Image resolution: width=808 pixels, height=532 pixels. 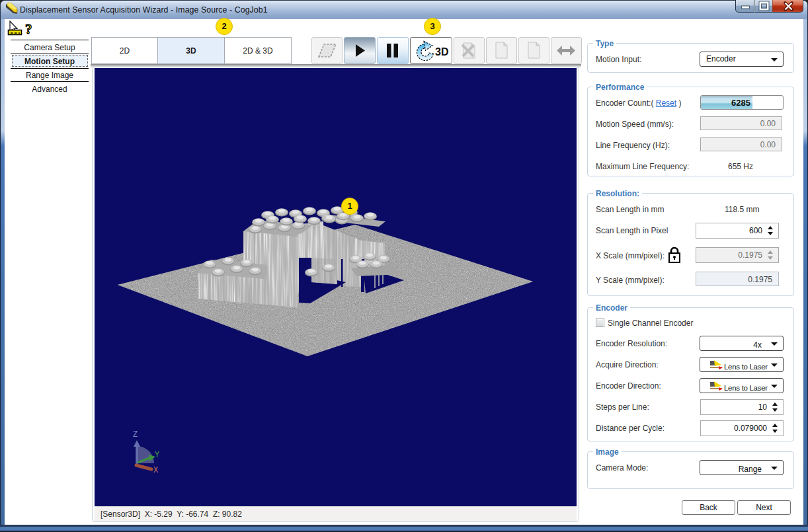 What do you see at coordinates (156, 471) in the screenshot?
I see `svg-text: X` at bounding box center [156, 471].